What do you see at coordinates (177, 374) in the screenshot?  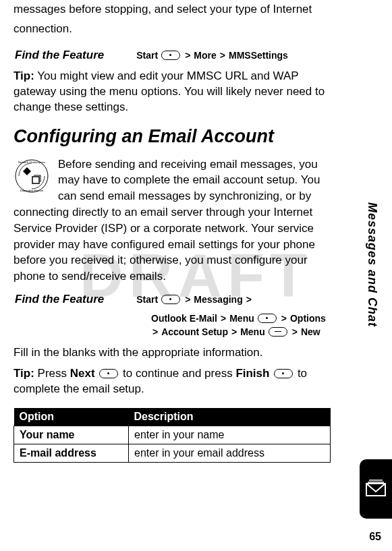 I see `tip2-mid: to continue and press` at bounding box center [177, 374].